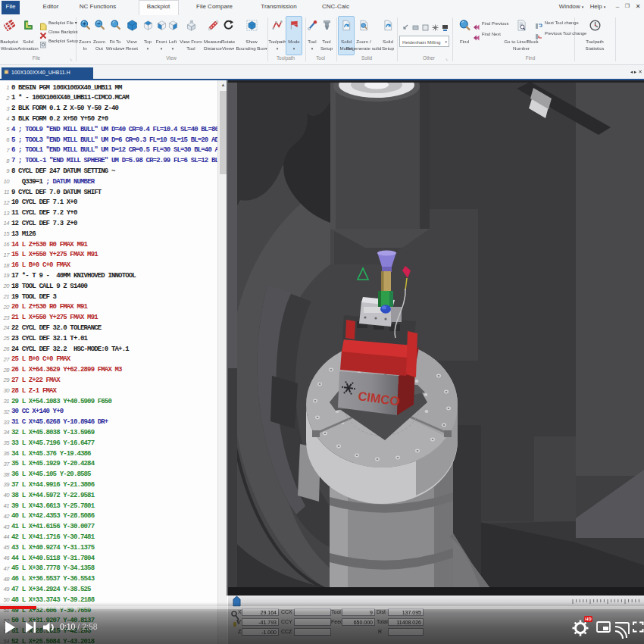  What do you see at coordinates (588, 619) in the screenshot?
I see `svg-text: HD` at bounding box center [588, 619].